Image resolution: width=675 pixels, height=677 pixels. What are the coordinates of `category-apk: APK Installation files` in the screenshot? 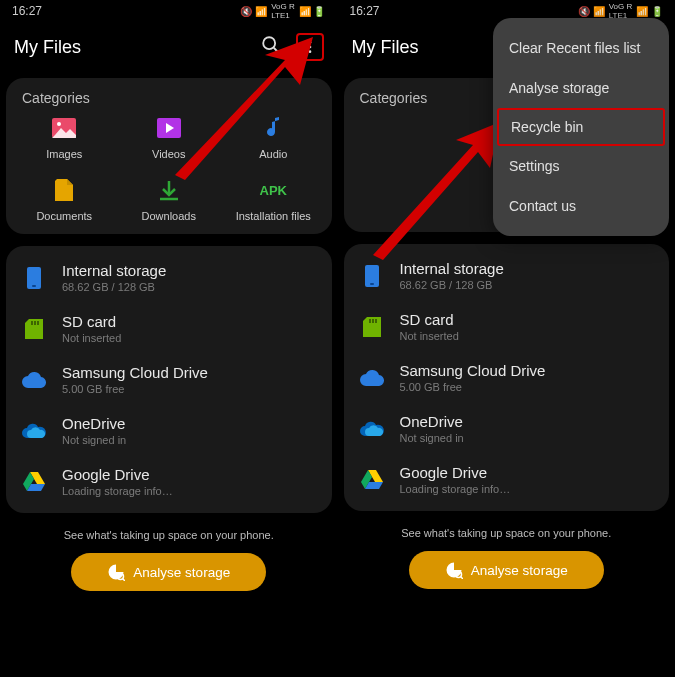 It's located at (274, 199).